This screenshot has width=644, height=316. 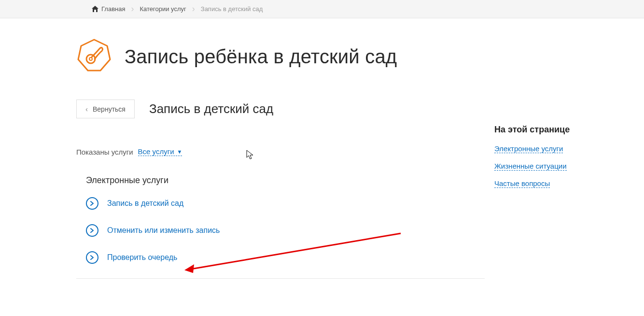 What do you see at coordinates (211, 109) in the screenshot?
I see `sub-title: Запись в детский сад` at bounding box center [211, 109].